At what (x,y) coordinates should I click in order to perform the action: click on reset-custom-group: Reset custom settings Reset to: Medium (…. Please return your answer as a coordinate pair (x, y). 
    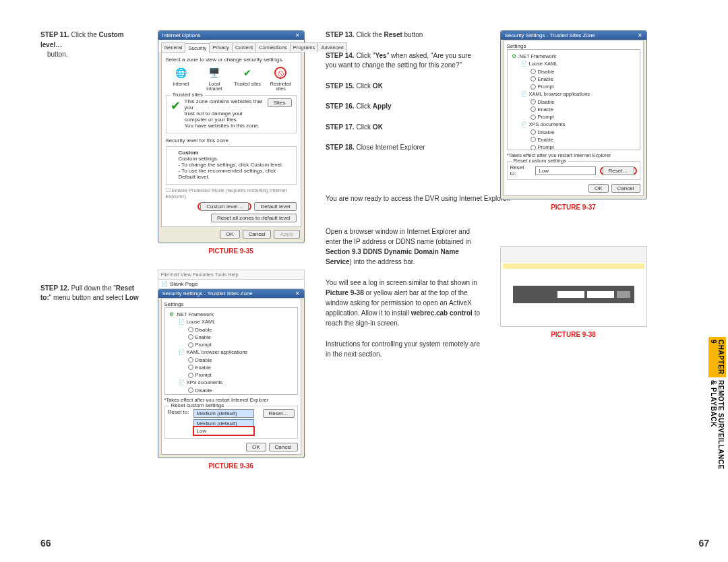
    Looking at the image, I should click on (231, 422).